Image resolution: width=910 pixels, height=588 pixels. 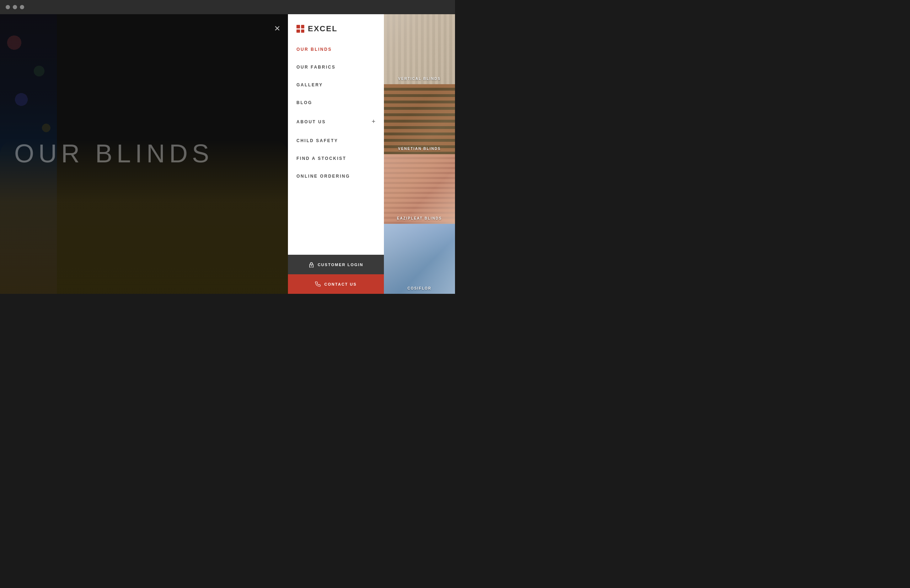 What do you see at coordinates (419, 119) in the screenshot?
I see `image-card-venetian-blinds: VENETIAN BLINDS` at bounding box center [419, 119].